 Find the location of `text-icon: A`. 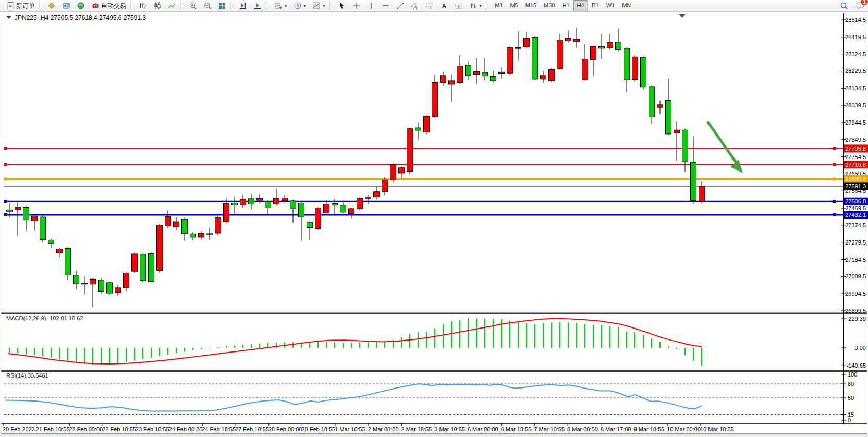

text-icon: A is located at coordinates (444, 6).